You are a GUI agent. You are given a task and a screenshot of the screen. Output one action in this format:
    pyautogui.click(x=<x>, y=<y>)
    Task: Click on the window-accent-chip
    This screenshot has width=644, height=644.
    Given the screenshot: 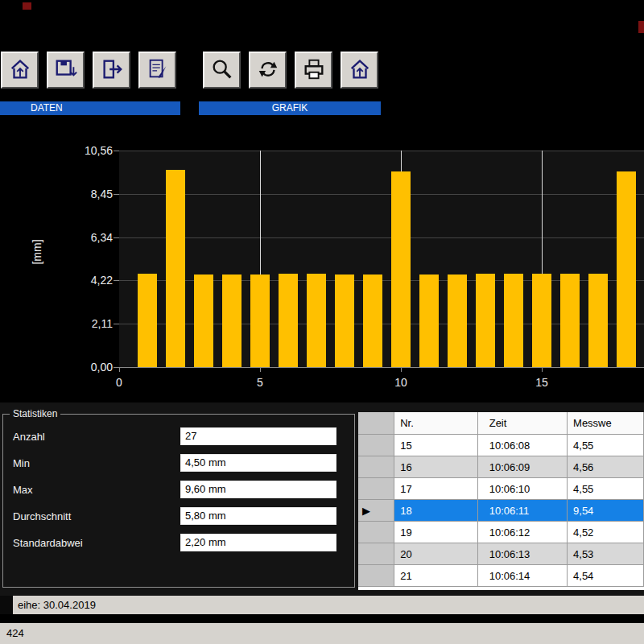 What is the action you would take?
    pyautogui.click(x=27, y=6)
    